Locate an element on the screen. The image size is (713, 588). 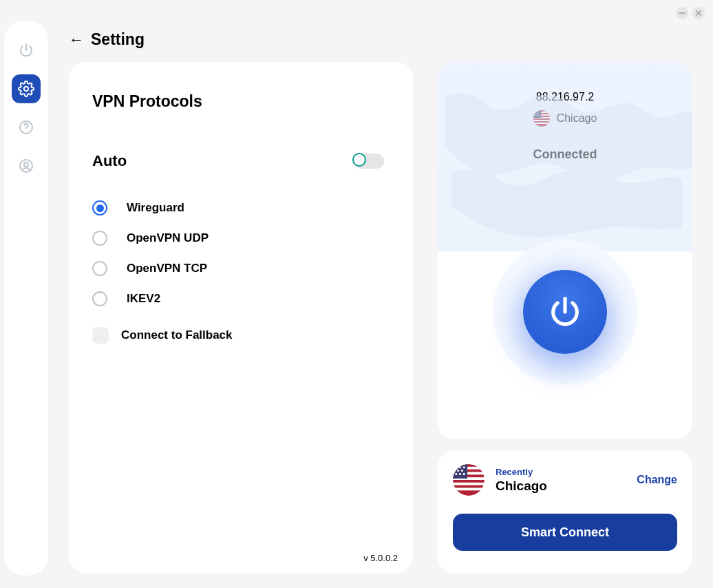
sidebar-item-account is located at coordinates (26, 166).